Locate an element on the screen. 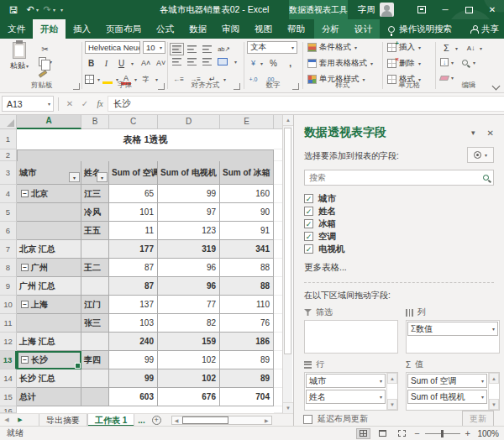  cell-e10: 110 is located at coordinates (247, 305).